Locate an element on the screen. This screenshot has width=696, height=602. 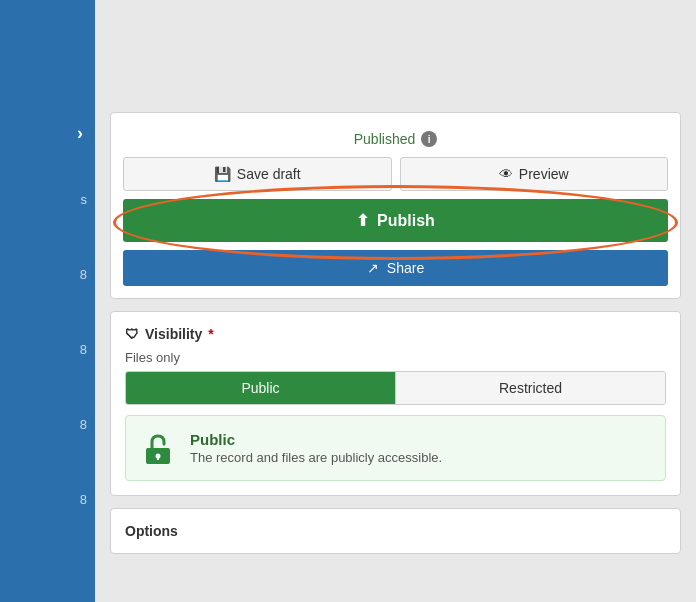
sidebar-toggle-button: › is located at coordinates (80, 134).